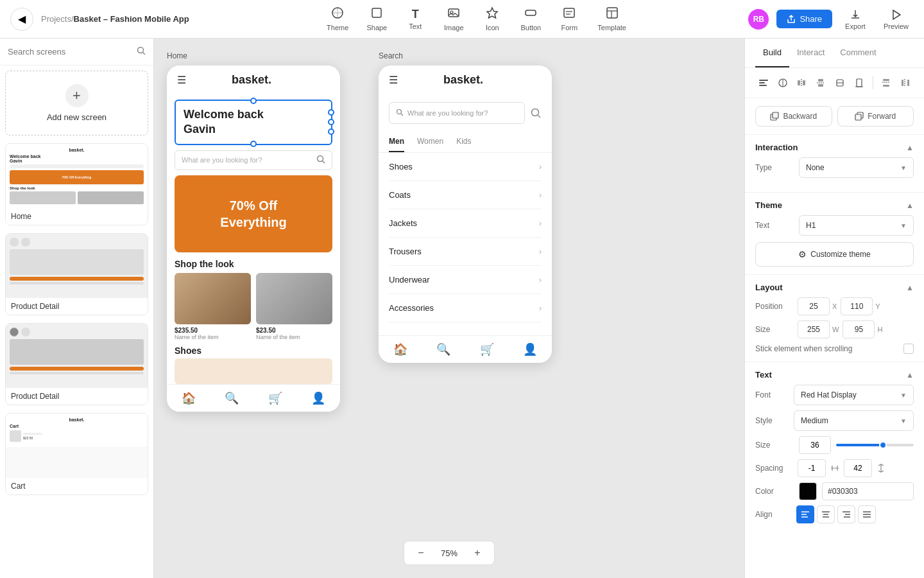 The image size is (924, 578). I want to click on position-x-input, so click(814, 306).